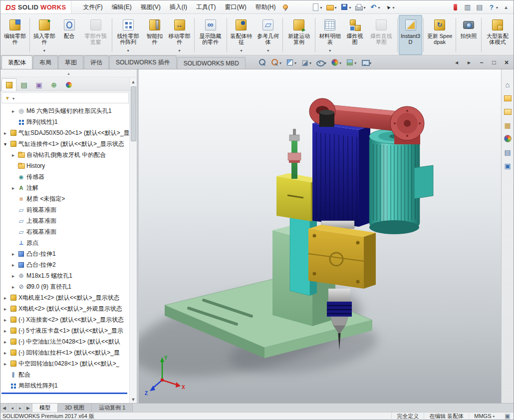 This screenshot has height=420, width=514. Describe the element at coordinates (20, 408) in the screenshot. I see `next-tab-button: ▸` at that location.